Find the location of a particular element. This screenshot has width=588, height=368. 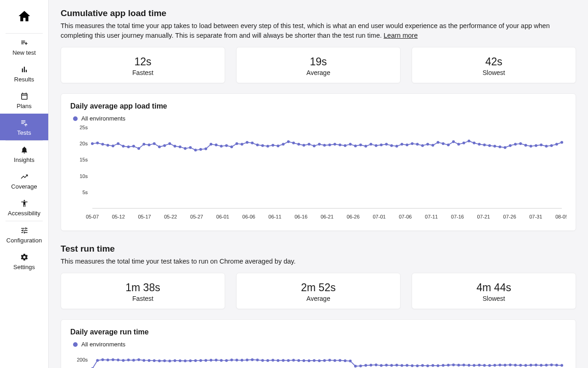

svg-text: 07-21 is located at coordinates (484, 217).